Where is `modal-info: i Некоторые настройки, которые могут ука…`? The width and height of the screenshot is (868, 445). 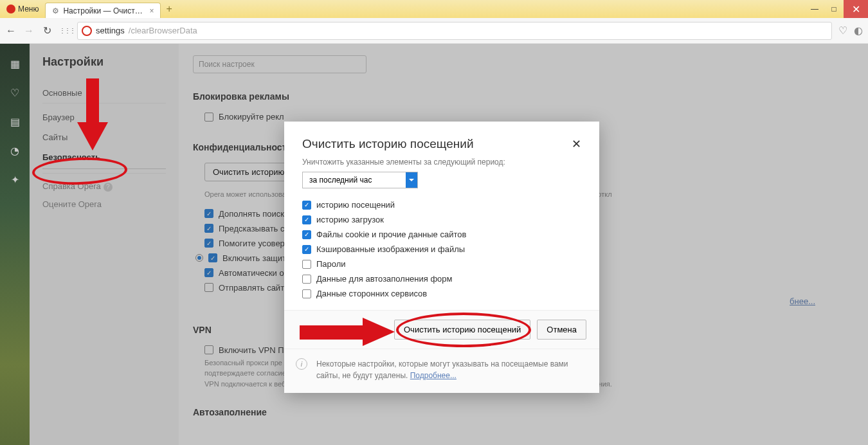
modal-info: i Некоторые настройки, которые могут ука… is located at coordinates (442, 370).